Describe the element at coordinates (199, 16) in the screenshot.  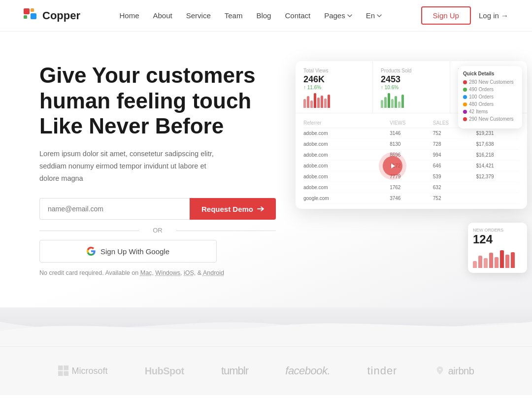
I see `nav-service: Service` at that location.